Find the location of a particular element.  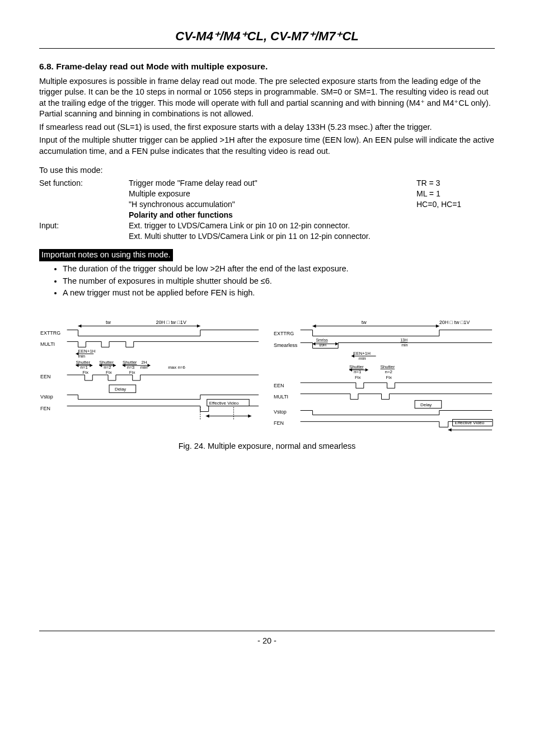

label-smrlss: Smrlss is located at coordinates (322, 340).